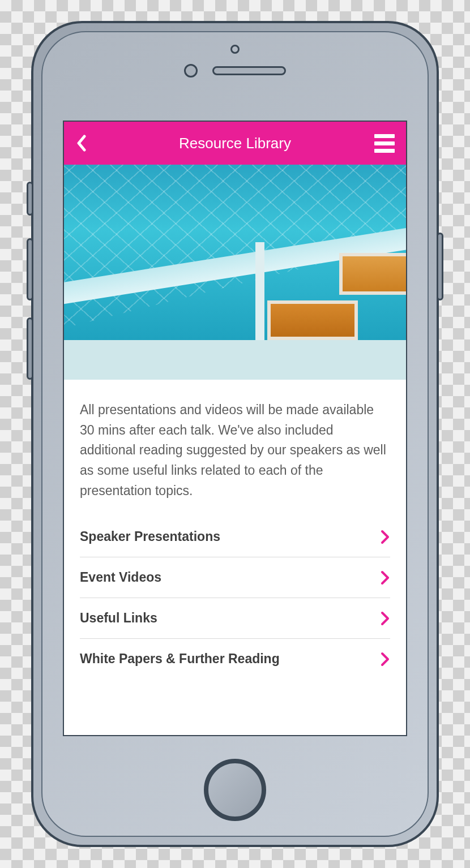 The width and height of the screenshot is (470, 868). I want to click on description-text: All presentations and videos will be mad…, so click(235, 450).